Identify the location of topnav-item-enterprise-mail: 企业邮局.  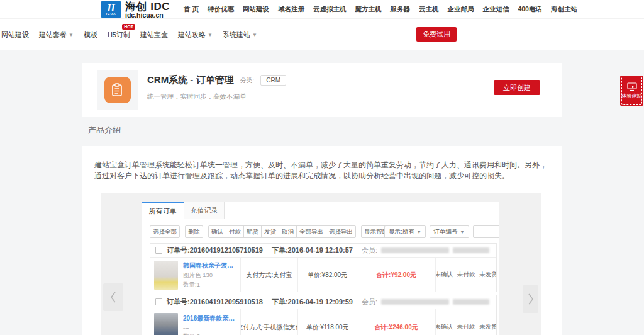
(460, 9).